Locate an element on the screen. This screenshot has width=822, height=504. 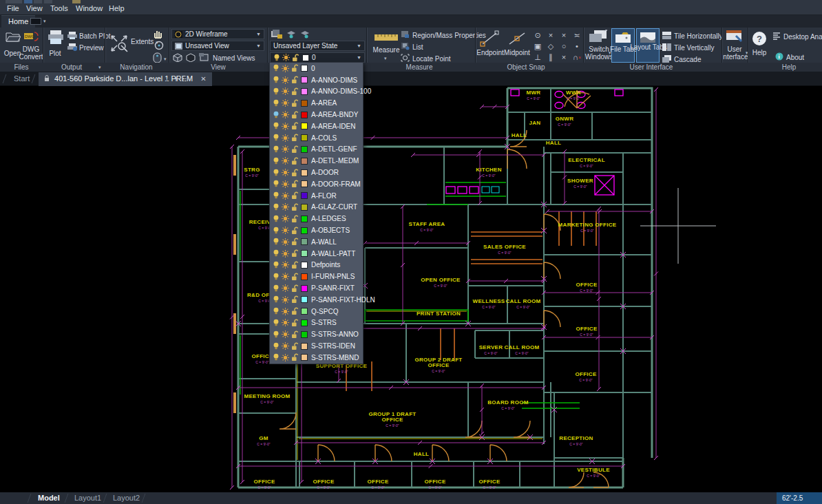
perpendicular-osnap: ⊥ is located at coordinates (538, 58).